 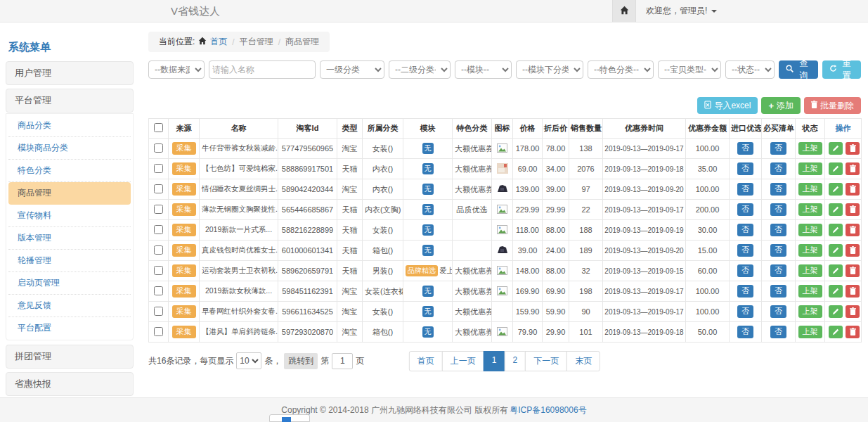 I want to click on home-button, so click(x=624, y=11).